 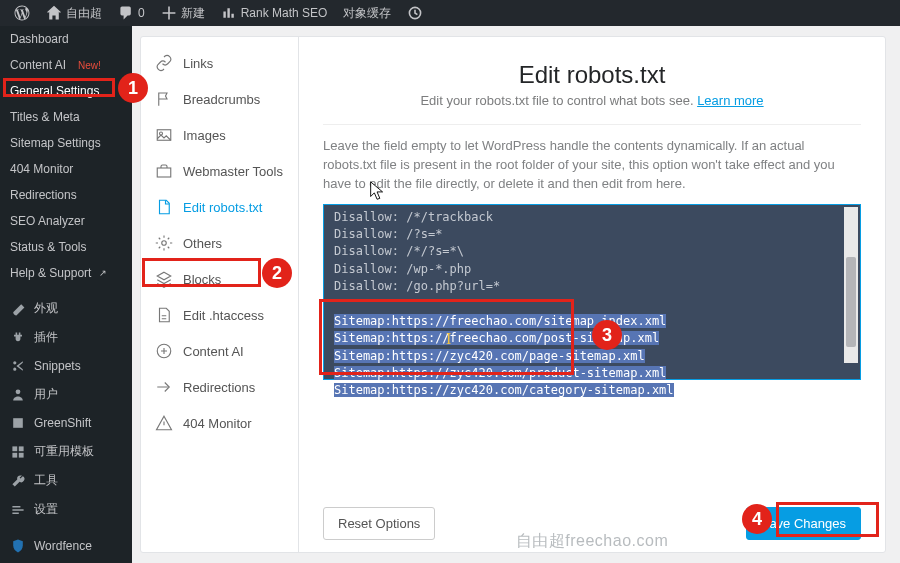 I want to click on tab-others: Others, so click(x=220, y=243).